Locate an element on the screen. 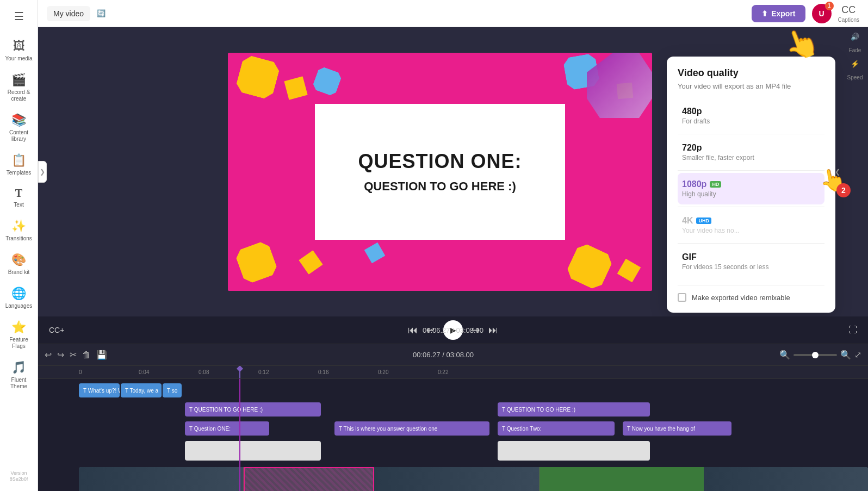  notification-badge: 1 is located at coordinates (829, 6).